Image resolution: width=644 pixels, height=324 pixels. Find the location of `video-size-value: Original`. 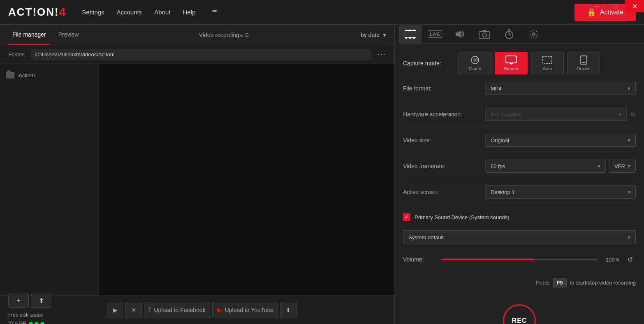

video-size-value: Original is located at coordinates (500, 141).